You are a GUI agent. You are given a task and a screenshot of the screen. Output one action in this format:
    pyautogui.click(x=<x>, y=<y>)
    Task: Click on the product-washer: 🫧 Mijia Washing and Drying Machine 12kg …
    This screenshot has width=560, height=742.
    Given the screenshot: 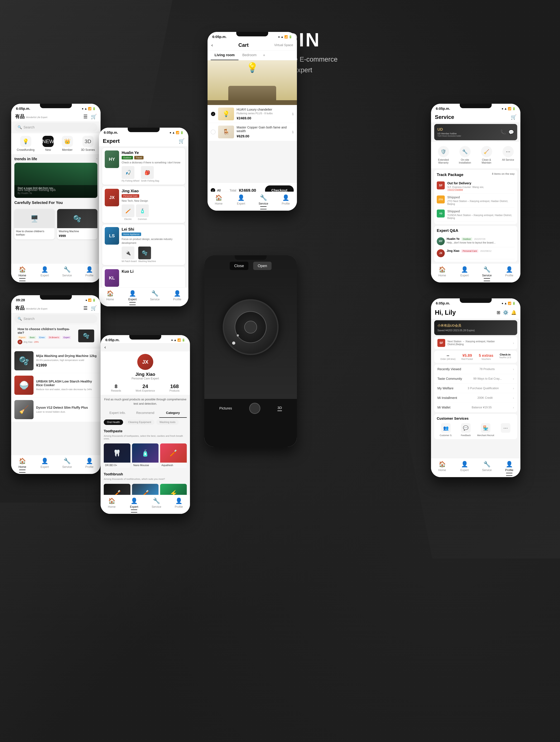 What is the action you would take?
    pyautogui.click(x=56, y=361)
    